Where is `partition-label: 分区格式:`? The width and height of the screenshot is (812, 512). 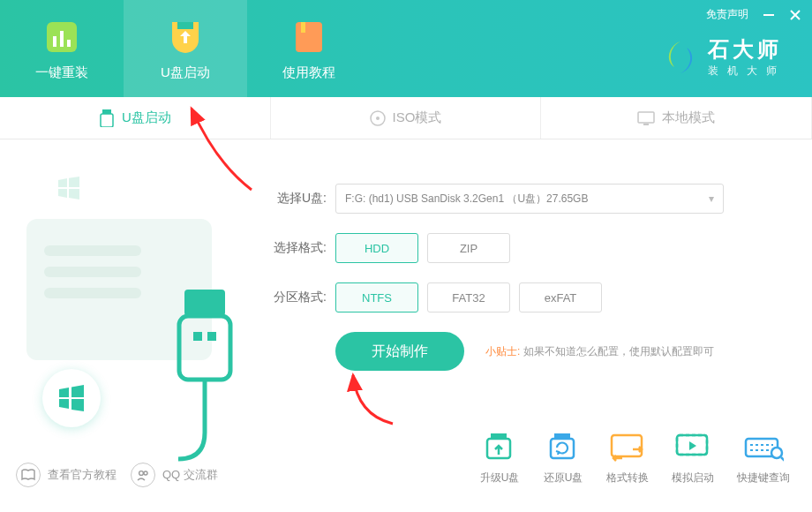 partition-label: 分区格式: is located at coordinates (300, 297).